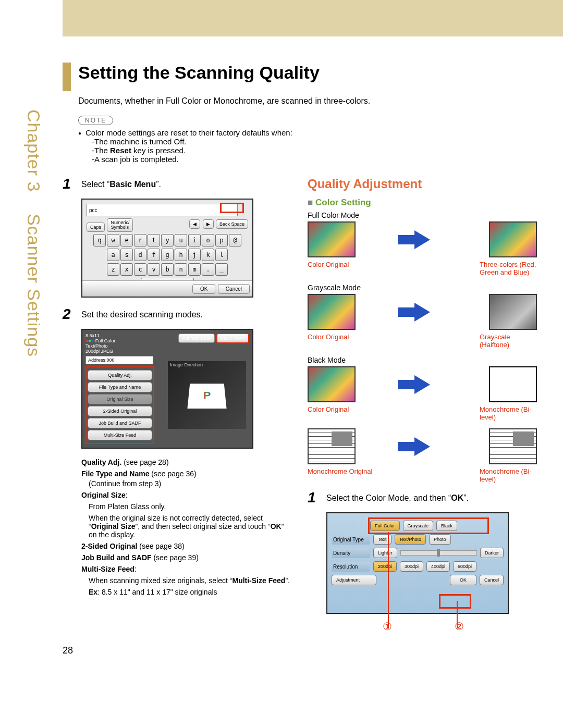  Describe the element at coordinates (208, 269) in the screenshot. I see `key: .` at that location.